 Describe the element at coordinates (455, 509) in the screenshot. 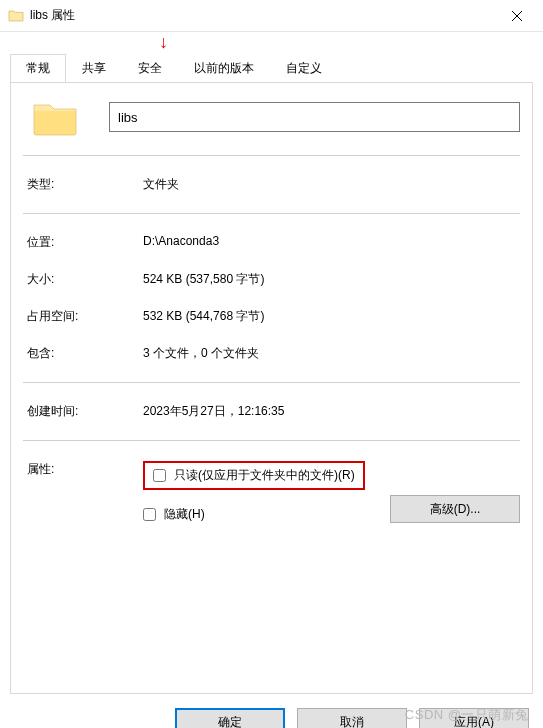

I see `advanced-button: 高级(D)...` at that location.